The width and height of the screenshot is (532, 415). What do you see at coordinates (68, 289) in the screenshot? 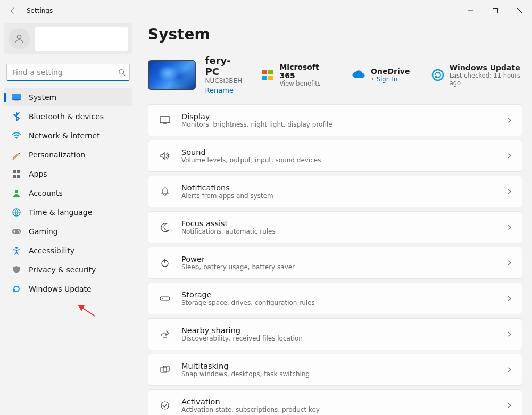
I see `sidebar-item-windows-update: Windows Update` at bounding box center [68, 289].